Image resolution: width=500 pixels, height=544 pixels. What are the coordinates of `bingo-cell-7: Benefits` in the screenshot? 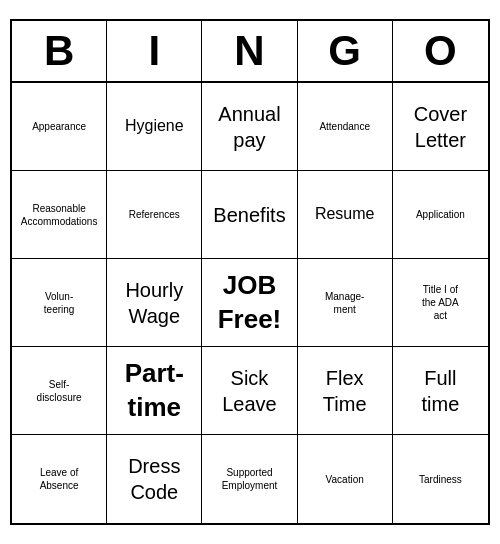 It's located at (250, 215).